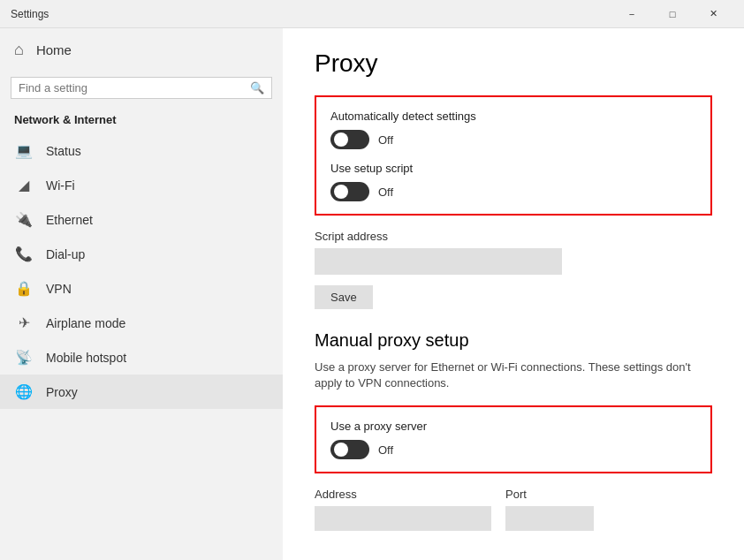 This screenshot has width=744, height=560. Describe the element at coordinates (438, 261) in the screenshot. I see `script-address-input` at that location.